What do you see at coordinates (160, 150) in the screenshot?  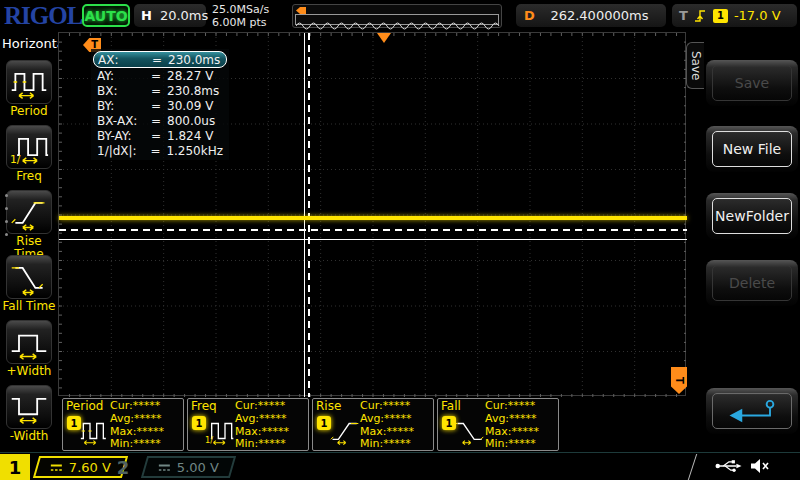 I see `cursor-row-inverse-dx: 1/|dX|:=1.250kHz` at bounding box center [160, 150].